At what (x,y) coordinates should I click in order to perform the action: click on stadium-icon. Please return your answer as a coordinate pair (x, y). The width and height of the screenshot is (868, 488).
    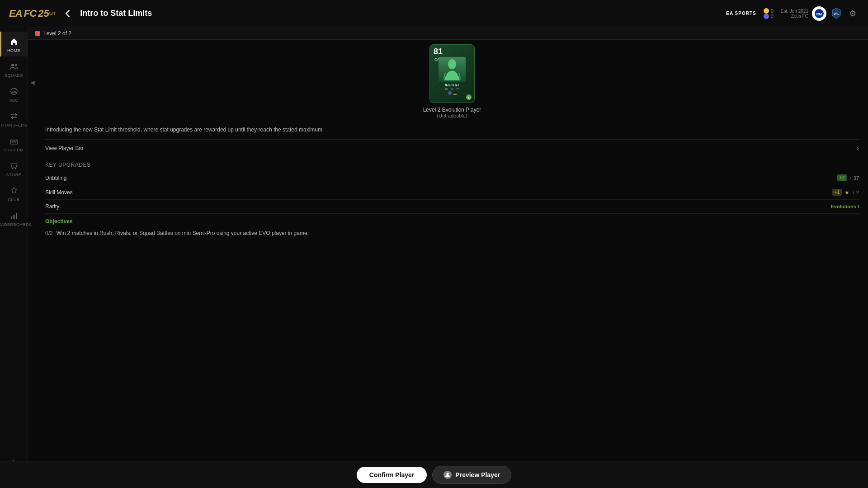
    Looking at the image, I should click on (14, 141).